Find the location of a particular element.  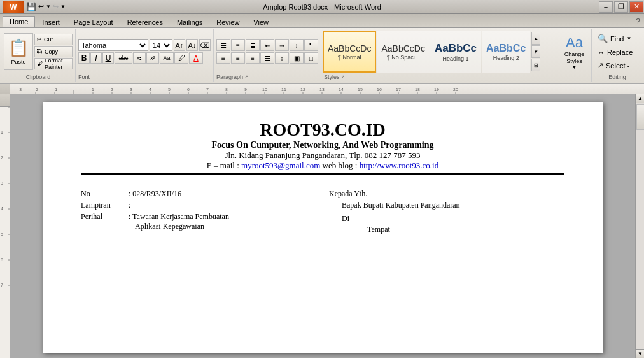

subscript-button: x₂ is located at coordinates (139, 58).